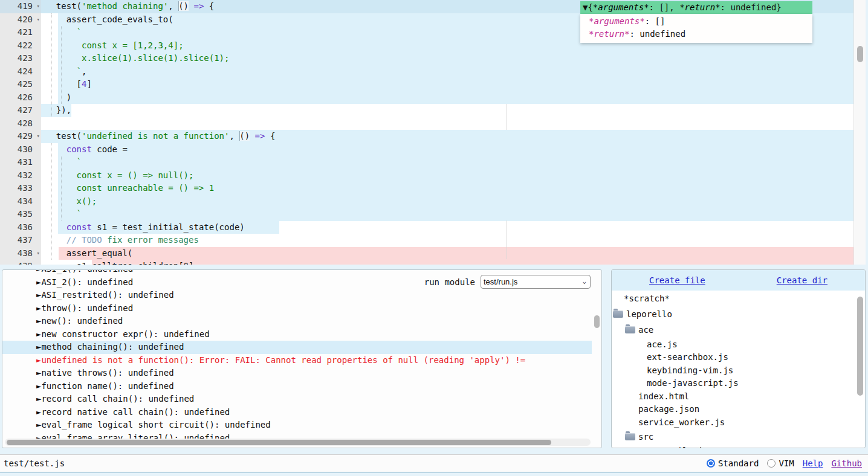 This screenshot has width=868, height=476. I want to click on file-tree-file: keybinding-vim.js, so click(739, 370).